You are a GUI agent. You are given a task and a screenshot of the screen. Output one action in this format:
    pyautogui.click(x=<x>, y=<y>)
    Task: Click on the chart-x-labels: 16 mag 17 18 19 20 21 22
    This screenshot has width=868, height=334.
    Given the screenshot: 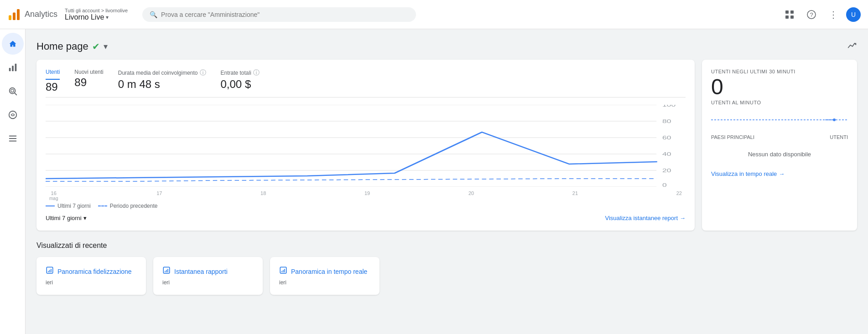 What is the action you would take?
    pyautogui.click(x=366, y=196)
    